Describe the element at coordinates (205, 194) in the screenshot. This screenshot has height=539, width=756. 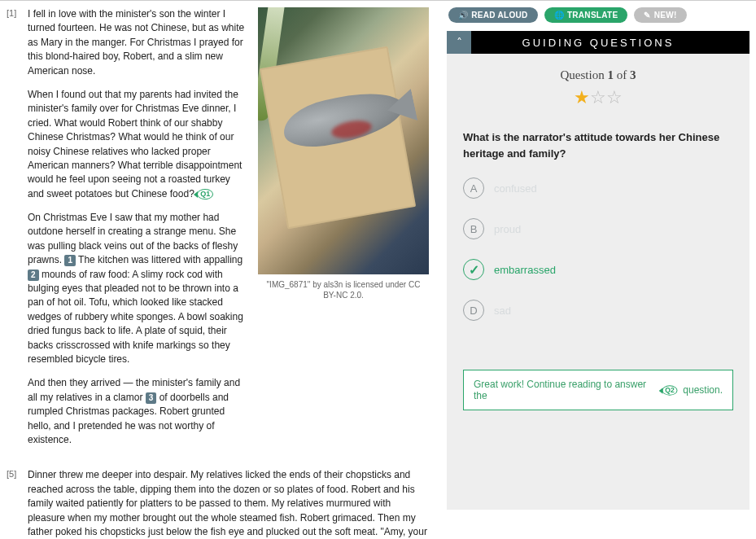
I see `question-anchor-q1: Q1` at that location.